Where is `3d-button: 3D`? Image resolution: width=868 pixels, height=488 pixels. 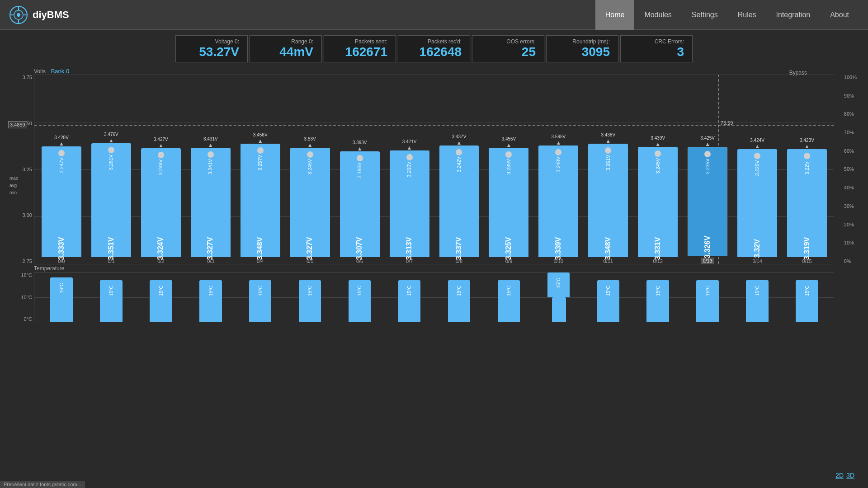 3d-button: 3D is located at coordinates (850, 475).